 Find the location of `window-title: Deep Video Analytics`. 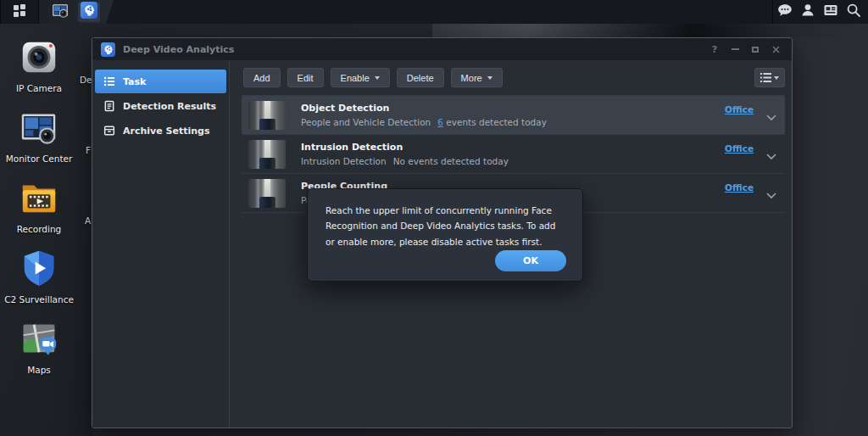

window-title: Deep Video Analytics is located at coordinates (178, 49).